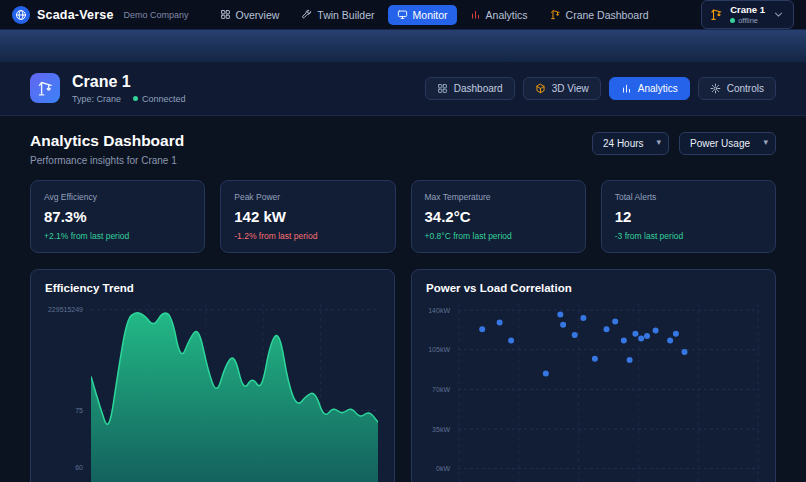  What do you see at coordinates (118, 216) in the screenshot?
I see `stat-card-avg-efficiency: Avg Efficiency 87.3% +2.1% from last per…` at bounding box center [118, 216].